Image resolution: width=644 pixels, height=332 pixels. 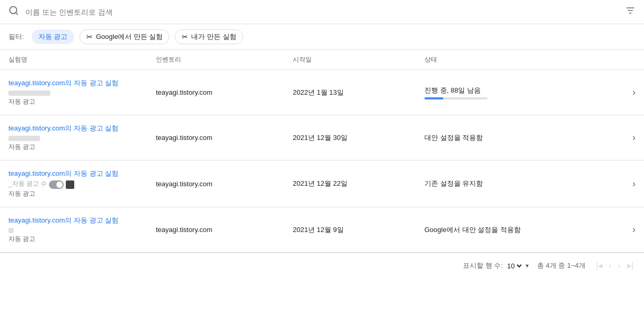 What do you see at coordinates (359, 230) in the screenshot?
I see `start-date-4: 2021년 12월 9일` at bounding box center [359, 230].